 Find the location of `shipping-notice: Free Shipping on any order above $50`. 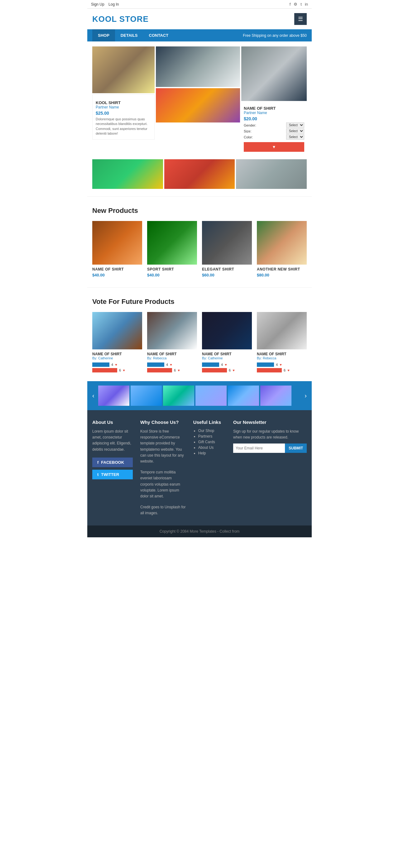

shipping-notice: Free Shipping on any order above $50 is located at coordinates (275, 36).